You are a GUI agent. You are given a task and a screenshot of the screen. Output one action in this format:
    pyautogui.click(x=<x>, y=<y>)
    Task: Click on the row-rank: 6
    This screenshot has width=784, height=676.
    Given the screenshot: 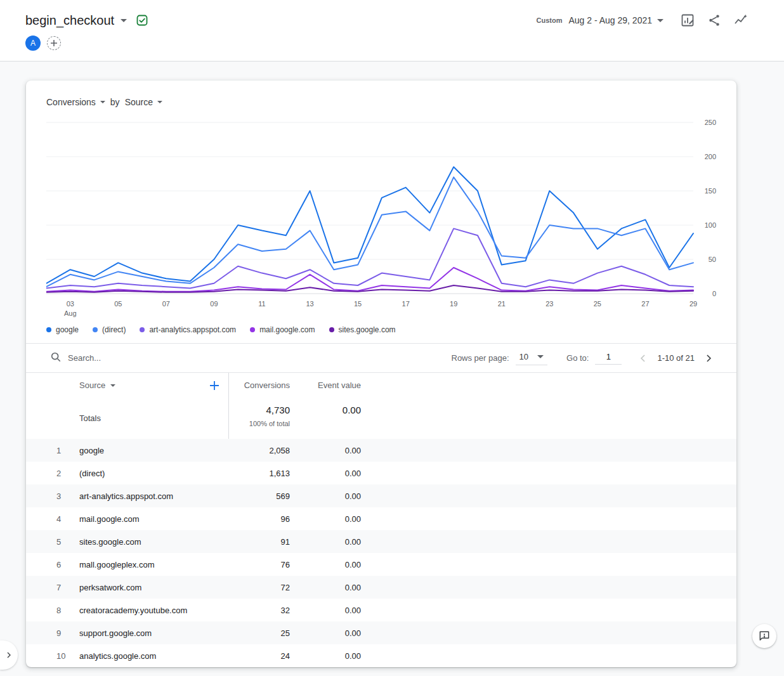 What is the action you would take?
    pyautogui.click(x=60, y=564)
    